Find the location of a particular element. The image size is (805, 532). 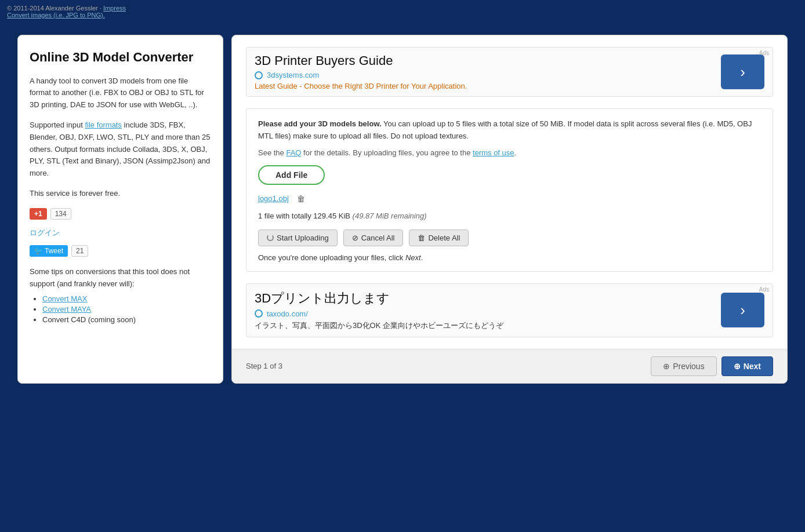

desc2-prefix: Supported input is located at coordinates (57, 125).